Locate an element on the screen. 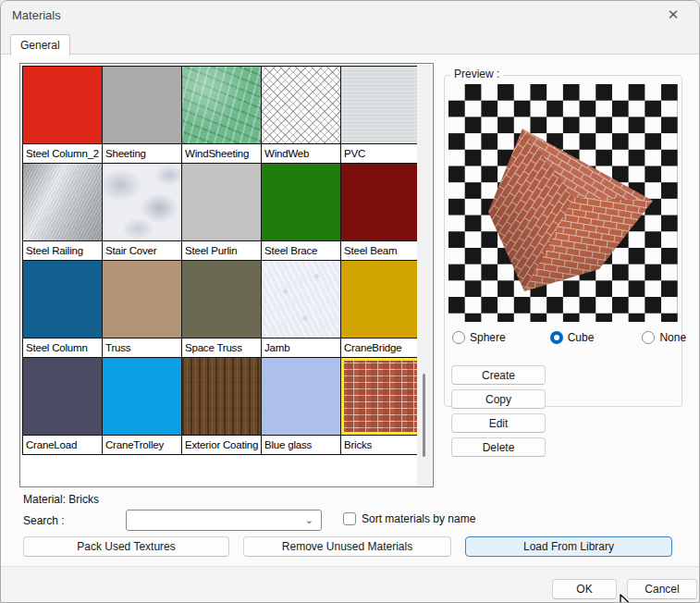 This screenshot has height=603, width=700. material-label: Bricks is located at coordinates (381, 444).